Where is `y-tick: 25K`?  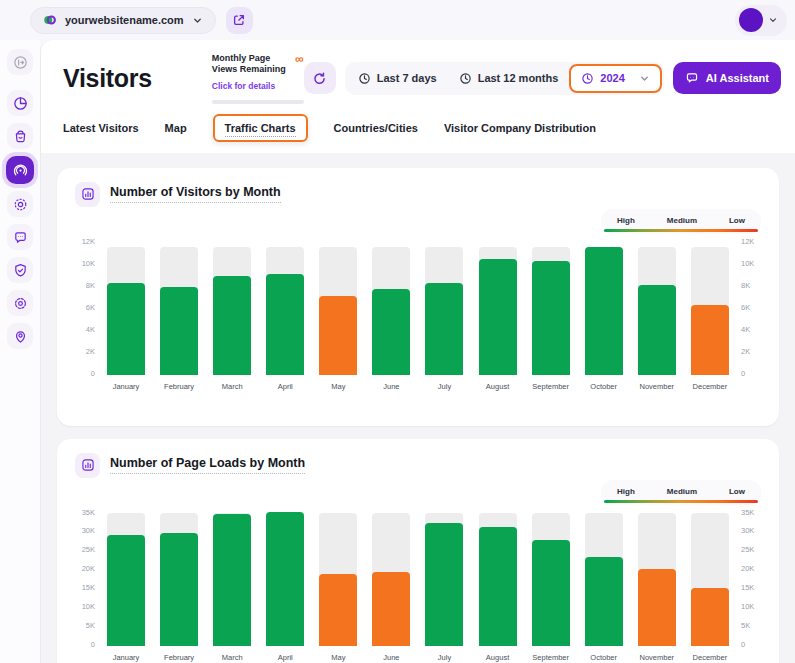 y-tick: 25K is located at coordinates (748, 550).